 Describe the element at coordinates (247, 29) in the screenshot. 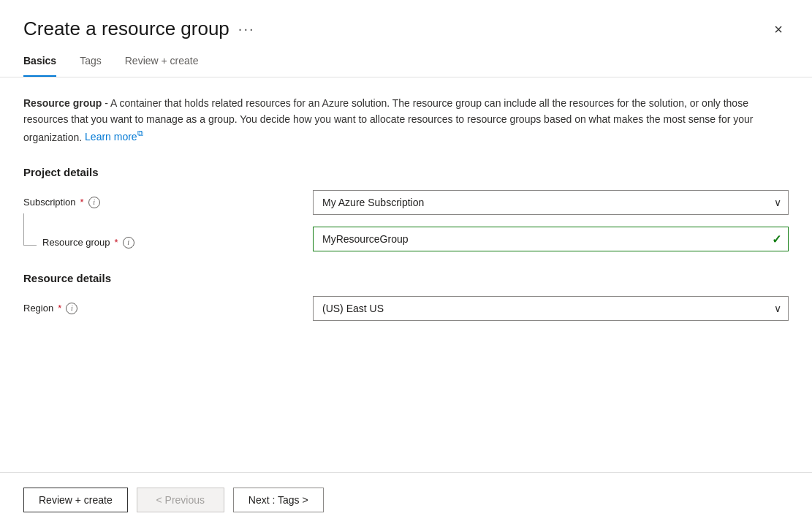

I see `more-options-icon: ···` at that location.